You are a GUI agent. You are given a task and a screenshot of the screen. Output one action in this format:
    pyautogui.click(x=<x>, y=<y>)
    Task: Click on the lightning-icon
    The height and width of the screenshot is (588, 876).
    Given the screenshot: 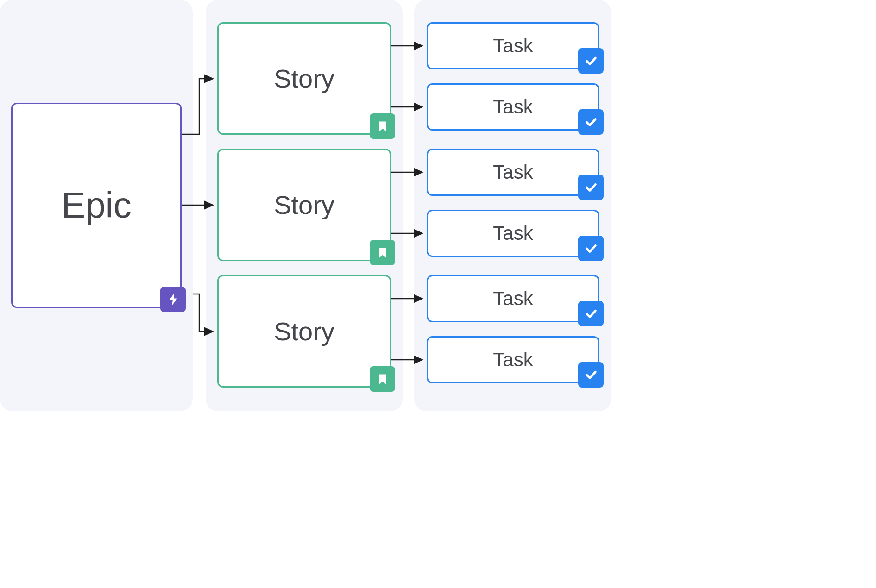 What is the action you would take?
    pyautogui.click(x=173, y=299)
    